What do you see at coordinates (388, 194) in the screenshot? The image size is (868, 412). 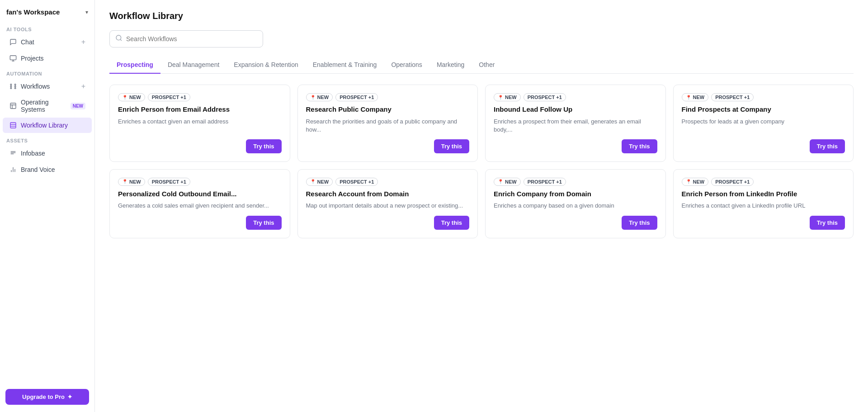 I see `card-title: Research Account from Domain` at bounding box center [388, 194].